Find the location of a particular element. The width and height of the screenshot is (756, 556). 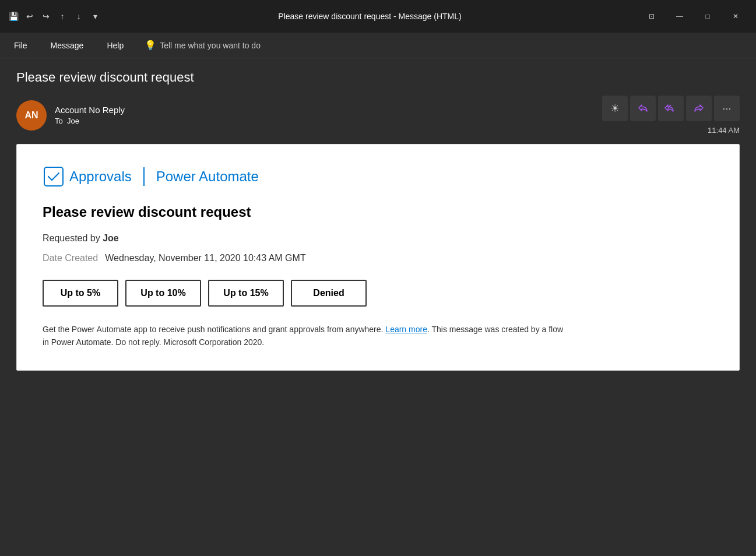

brightness-button: ☀ is located at coordinates (615, 108).